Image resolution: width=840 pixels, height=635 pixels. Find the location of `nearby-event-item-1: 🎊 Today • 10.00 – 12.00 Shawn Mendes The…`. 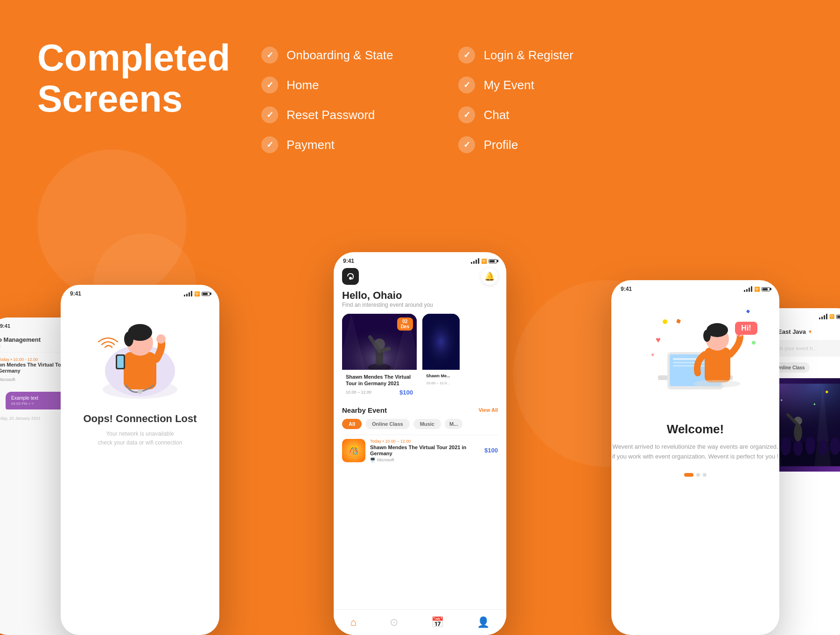

nearby-event-item-1: 🎊 Today • 10.00 – 12.00 Shawn Mendes The… is located at coordinates (420, 450).